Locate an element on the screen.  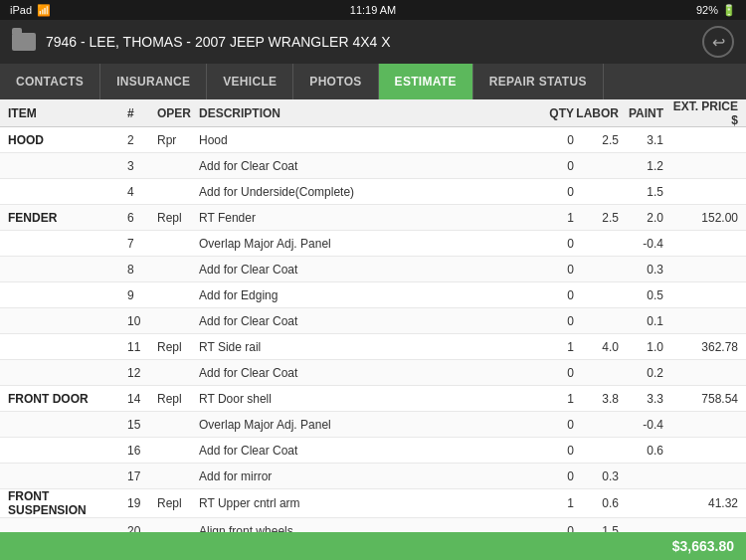
table-row: 10 Add for Clear Coat 0 0.1 is located at coordinates (373, 321).